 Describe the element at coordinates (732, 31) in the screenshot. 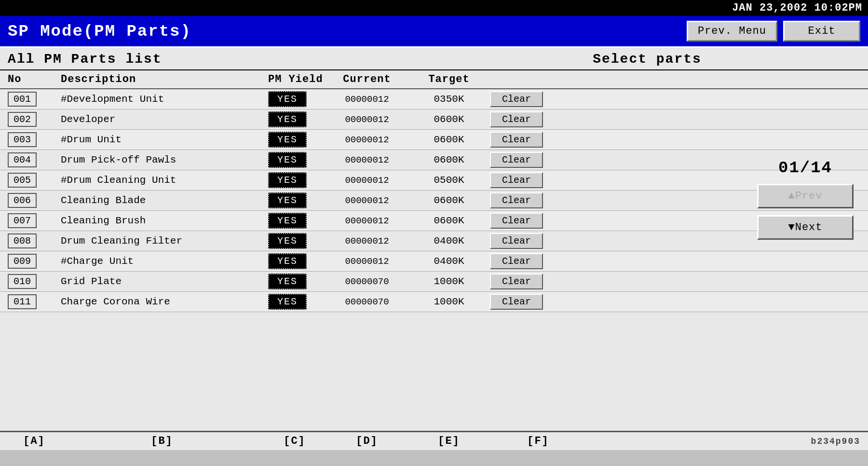

I see `prev-menu-button: Prev. Menu` at that location.